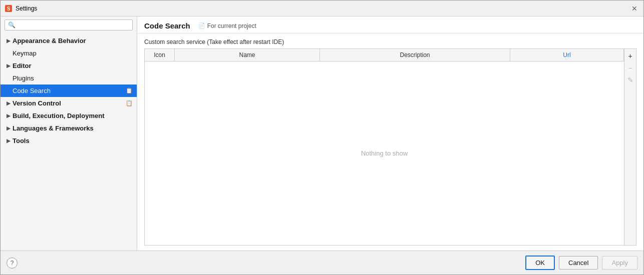 This screenshot has height=275, width=644. What do you see at coordinates (232, 26) in the screenshot?
I see `tab-label: For current project` at bounding box center [232, 26].